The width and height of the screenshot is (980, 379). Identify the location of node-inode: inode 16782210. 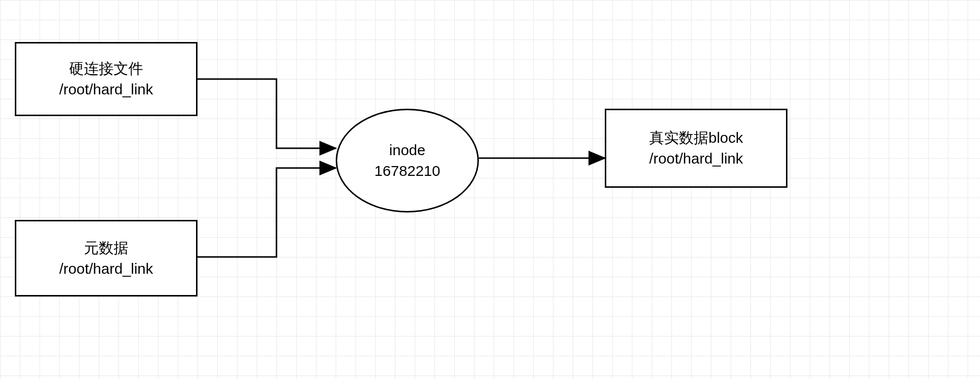
(407, 161).